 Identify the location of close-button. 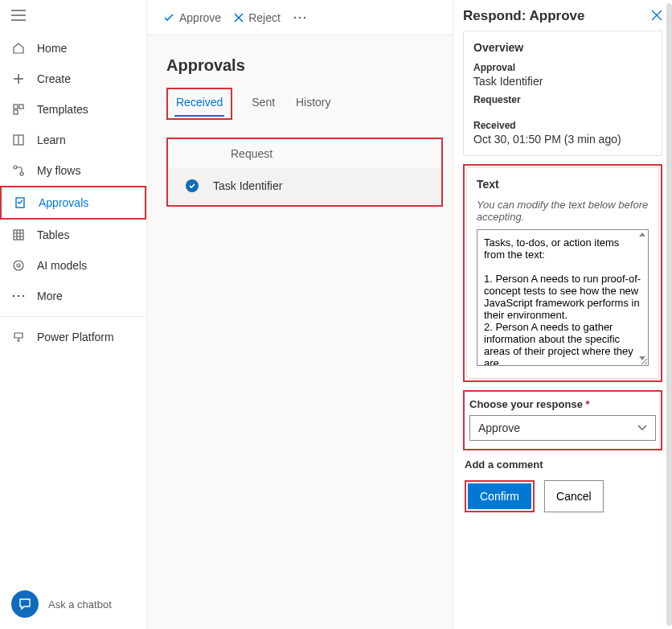
(657, 16).